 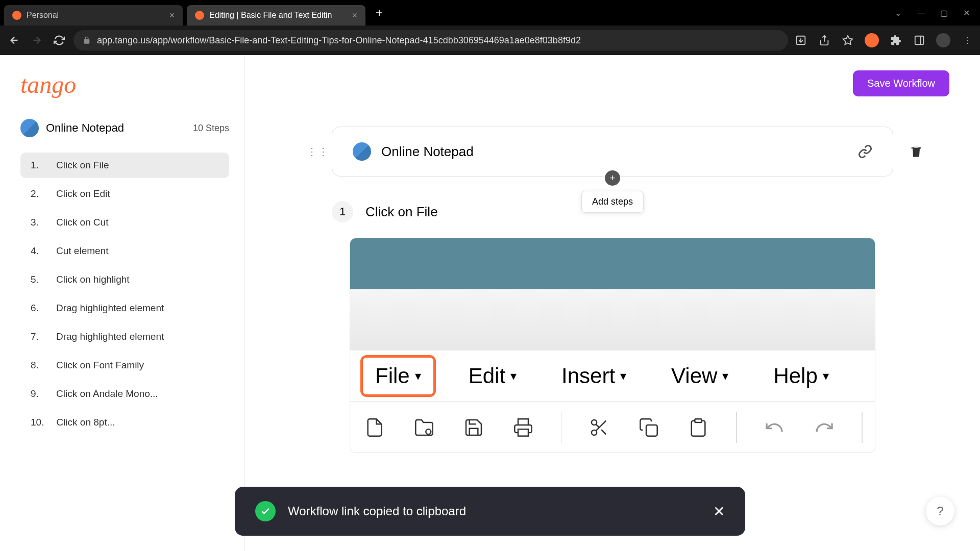 What do you see at coordinates (848, 40) in the screenshot?
I see `bookmark-star-icon` at bounding box center [848, 40].